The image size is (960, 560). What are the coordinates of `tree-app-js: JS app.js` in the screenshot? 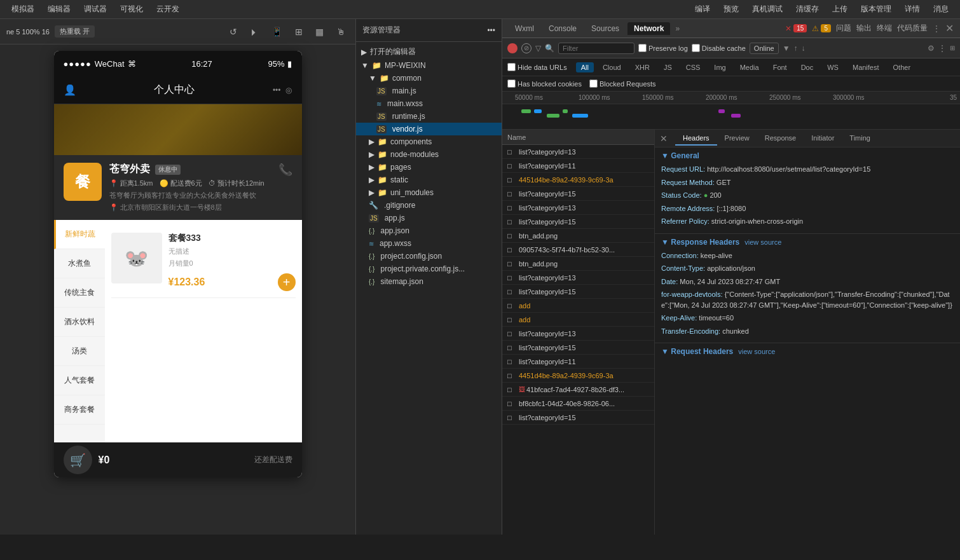 It's located at (429, 218).